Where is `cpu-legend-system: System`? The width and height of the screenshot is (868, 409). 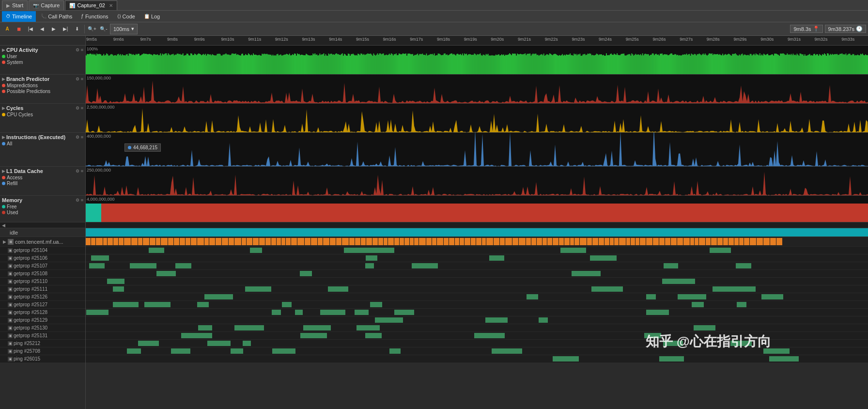 cpu-legend-system: System is located at coordinates (43, 62).